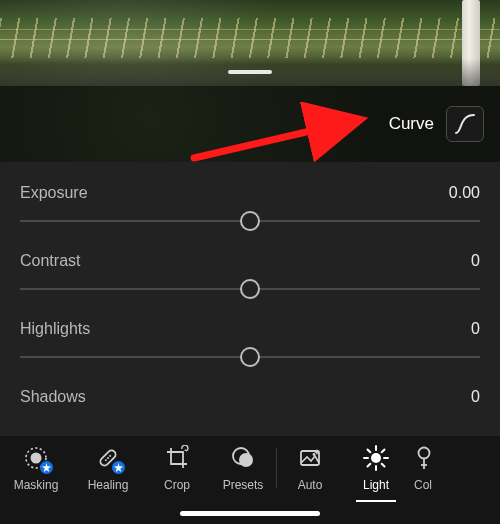 This screenshot has height=524, width=500. What do you see at coordinates (250, 124) in the screenshot?
I see `curve-header: Curve` at bounding box center [250, 124].